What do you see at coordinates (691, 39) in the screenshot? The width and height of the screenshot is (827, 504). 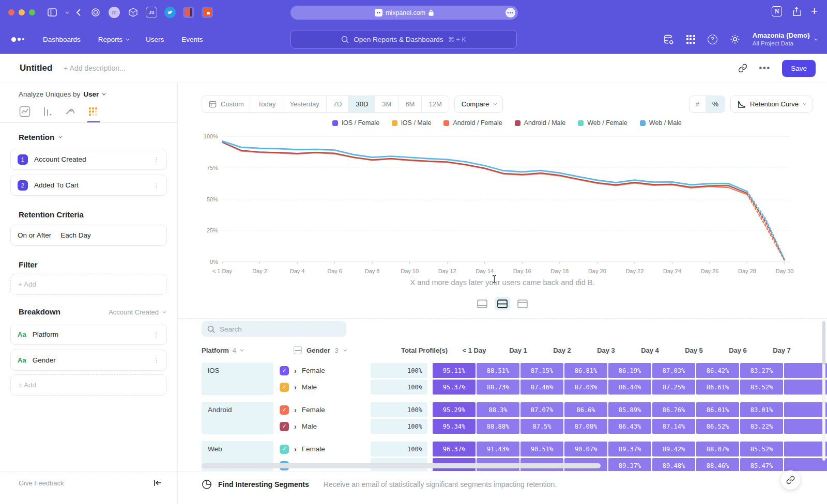 I see `apps-grid-icon` at bounding box center [691, 39].